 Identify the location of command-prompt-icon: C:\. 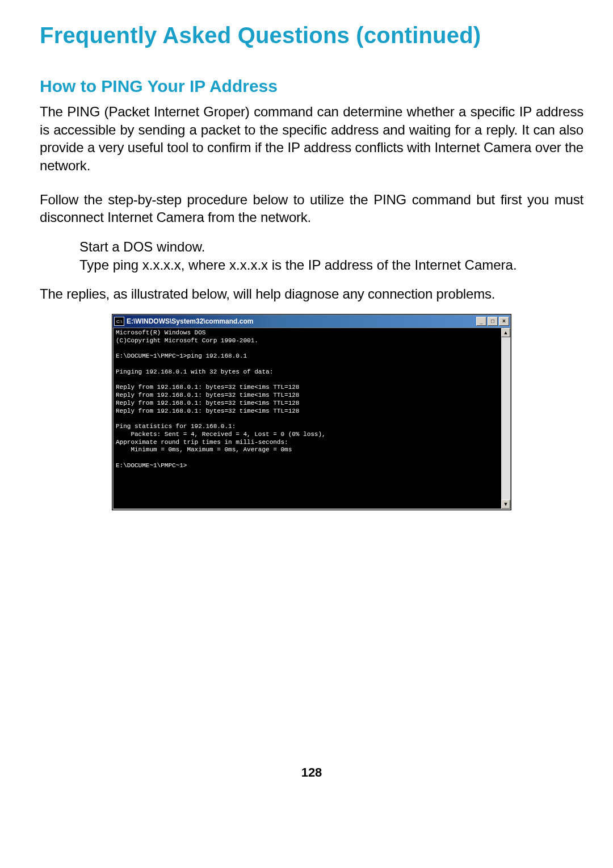
(119, 321).